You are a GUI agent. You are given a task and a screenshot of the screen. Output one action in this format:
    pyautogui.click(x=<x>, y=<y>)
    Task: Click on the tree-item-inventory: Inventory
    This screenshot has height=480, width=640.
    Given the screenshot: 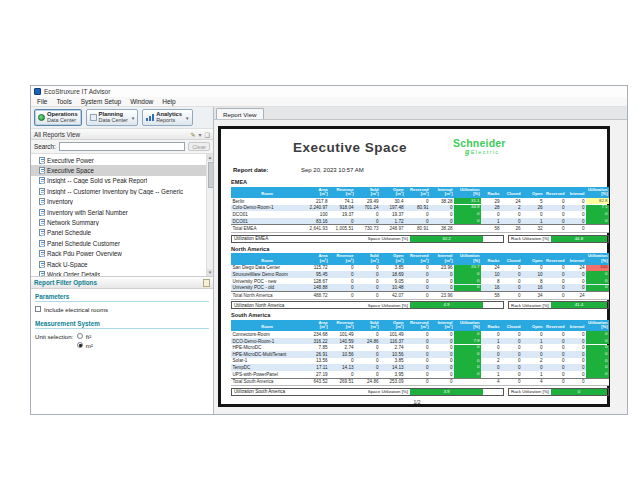 What is the action you would take?
    pyautogui.click(x=118, y=202)
    